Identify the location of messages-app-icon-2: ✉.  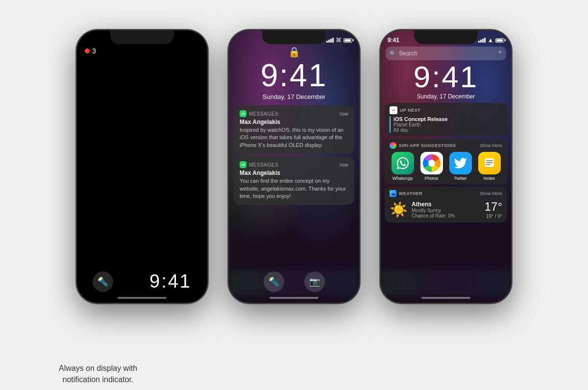
(243, 165).